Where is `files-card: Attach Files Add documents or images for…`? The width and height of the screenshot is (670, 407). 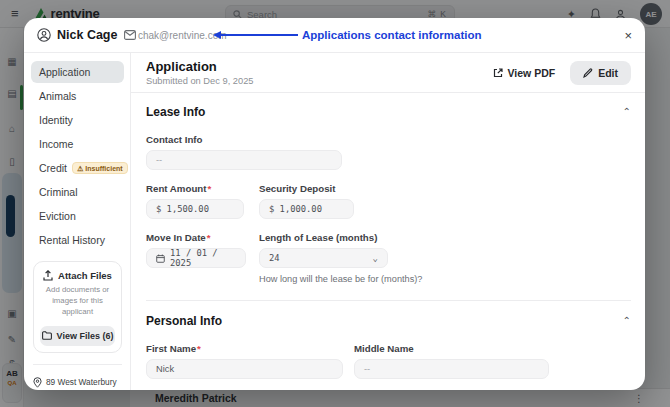
files-card: Attach Files Add documents or images for… is located at coordinates (78, 307).